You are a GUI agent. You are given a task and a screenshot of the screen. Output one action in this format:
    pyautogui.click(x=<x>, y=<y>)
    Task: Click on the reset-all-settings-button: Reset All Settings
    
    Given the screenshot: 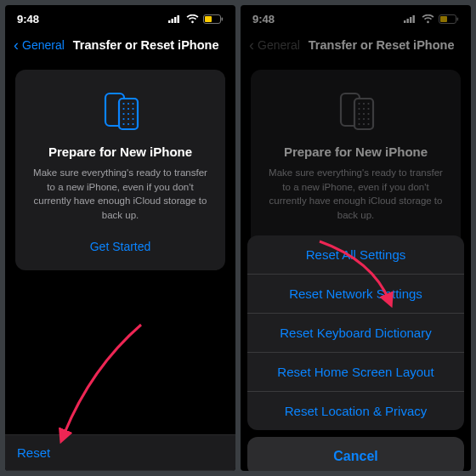 What is the action you would take?
    pyautogui.click(x=355, y=255)
    